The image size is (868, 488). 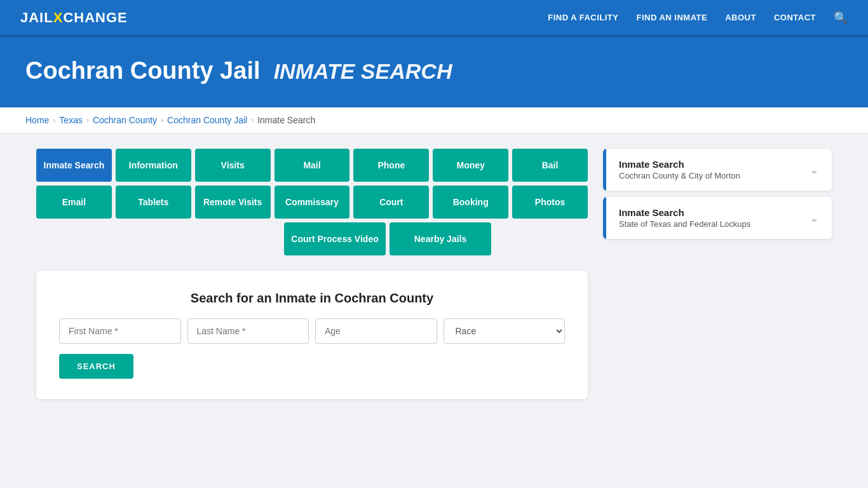 What do you see at coordinates (233, 202) in the screenshot?
I see `tab-remote-visits: Remote Visits` at bounding box center [233, 202].